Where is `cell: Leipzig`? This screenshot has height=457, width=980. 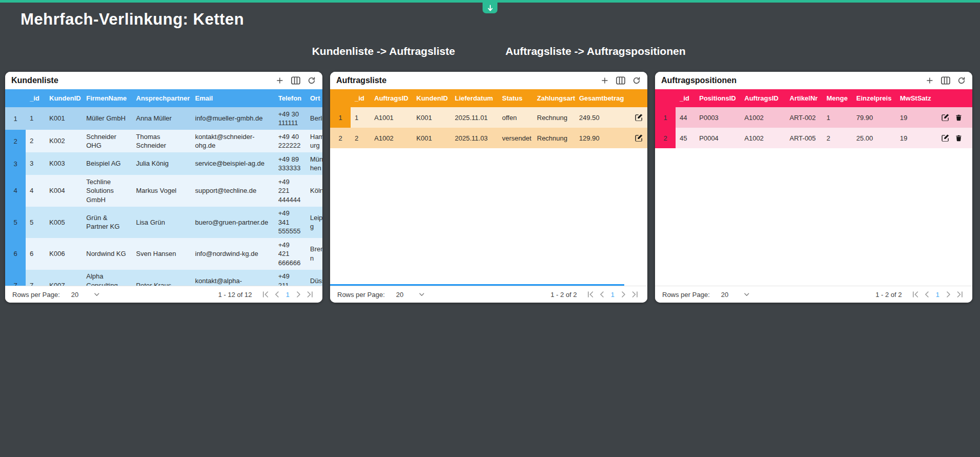
cell: Leipzig is located at coordinates (314, 222).